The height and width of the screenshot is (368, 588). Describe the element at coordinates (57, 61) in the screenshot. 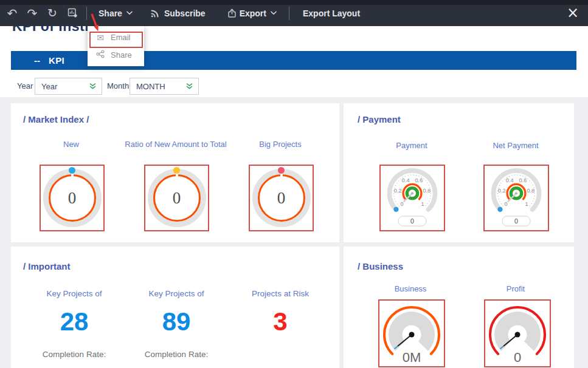

I see `banner-label: KPI` at that location.